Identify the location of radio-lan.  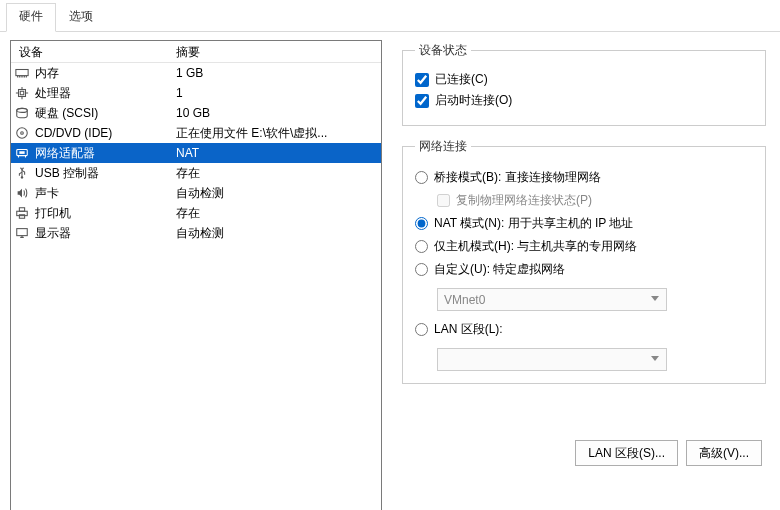
(422, 330).